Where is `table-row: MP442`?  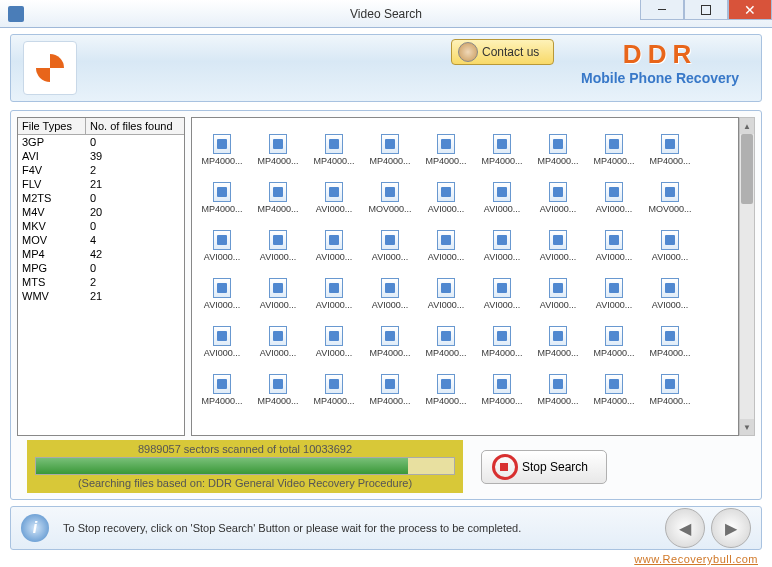
table-row: MP442 is located at coordinates (101, 254).